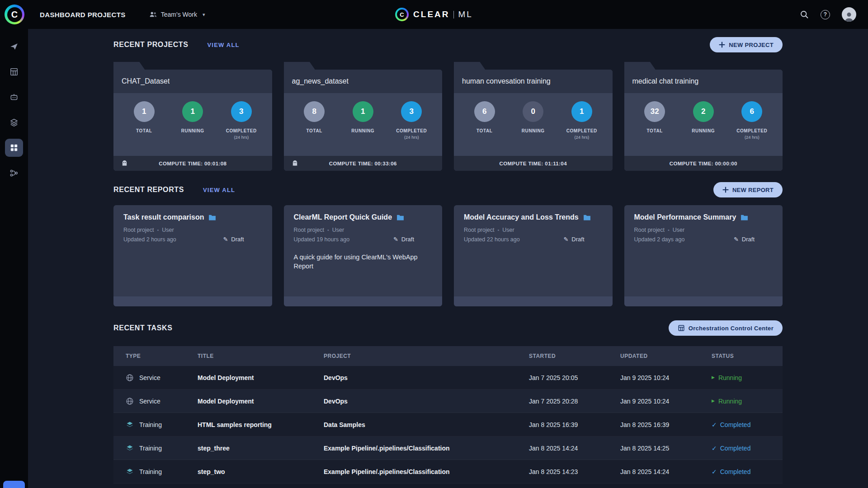  Describe the element at coordinates (448, 425) in the screenshot. I see `table-row: Training HTML samples reporting Data Sam…` at that location.